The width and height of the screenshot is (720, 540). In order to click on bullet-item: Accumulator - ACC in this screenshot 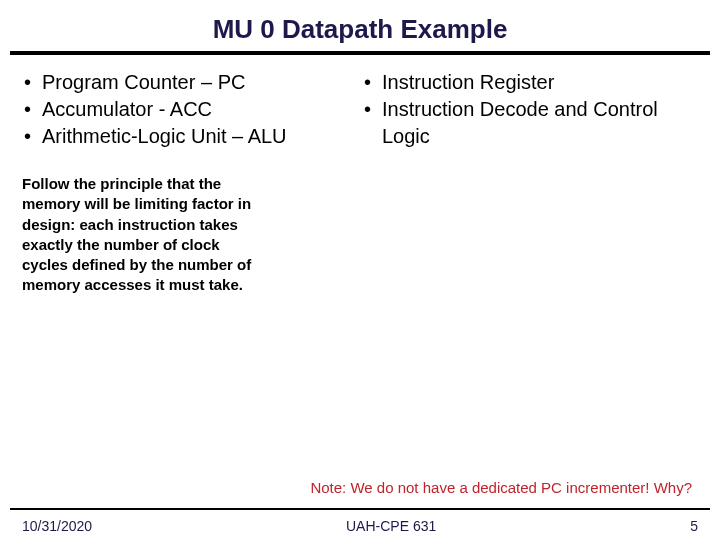, I will do `click(190, 110)`.